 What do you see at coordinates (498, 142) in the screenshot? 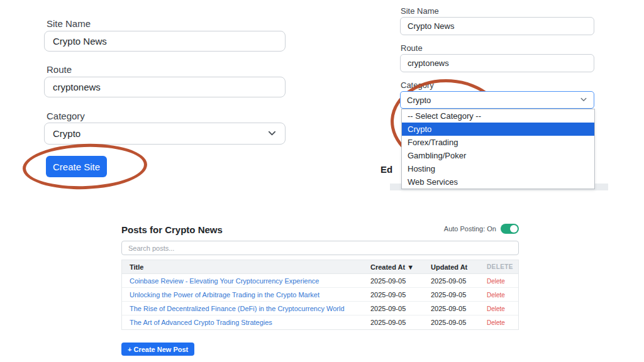
I see `dropdown-option-forex-trading: Forex/Trading` at bounding box center [498, 142].